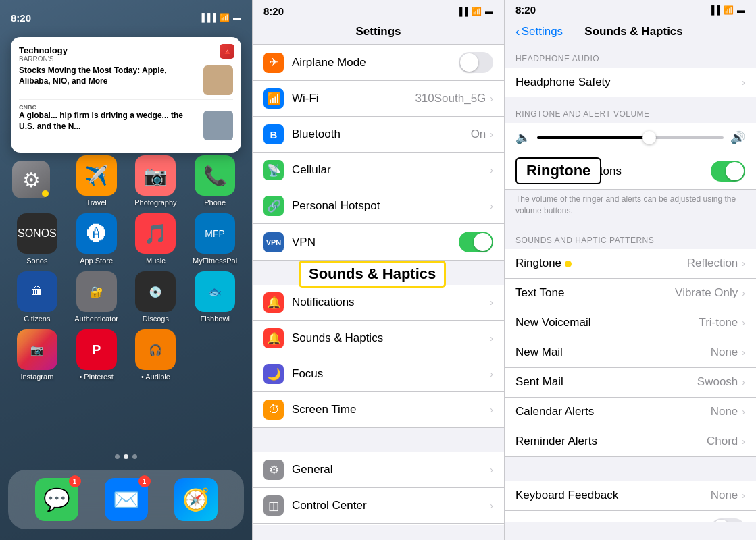  I want to click on news-text1: Stocks Moving the Most Today: Apple, Ali…, so click(108, 76).